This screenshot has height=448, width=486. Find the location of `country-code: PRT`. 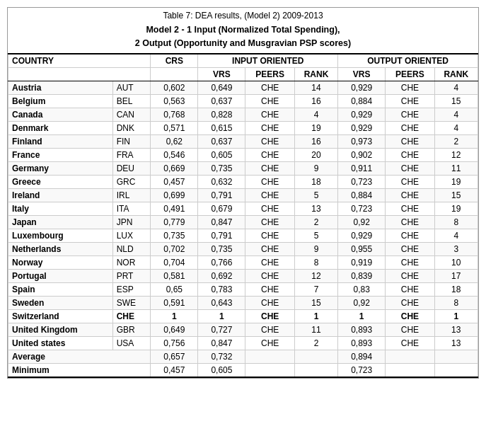

country-code: PRT is located at coordinates (132, 276).